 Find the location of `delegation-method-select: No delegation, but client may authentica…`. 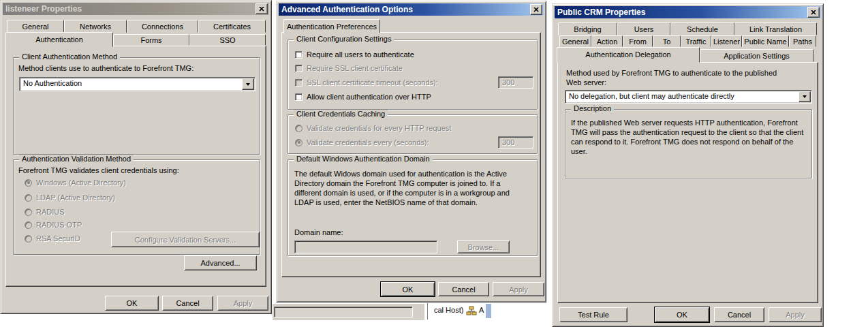

delegation-method-select: No delegation, but client may authentica… is located at coordinates (688, 97).